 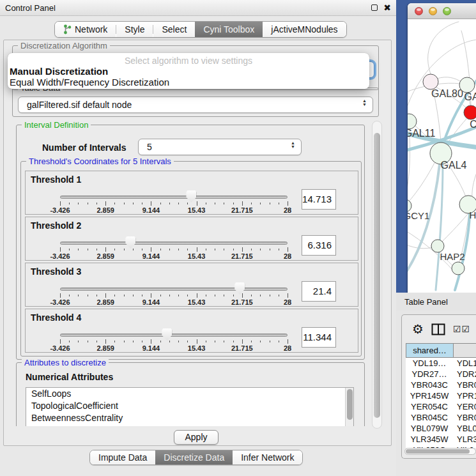 I want to click on column-header-shared-name: shared…, so click(x=430, y=350).